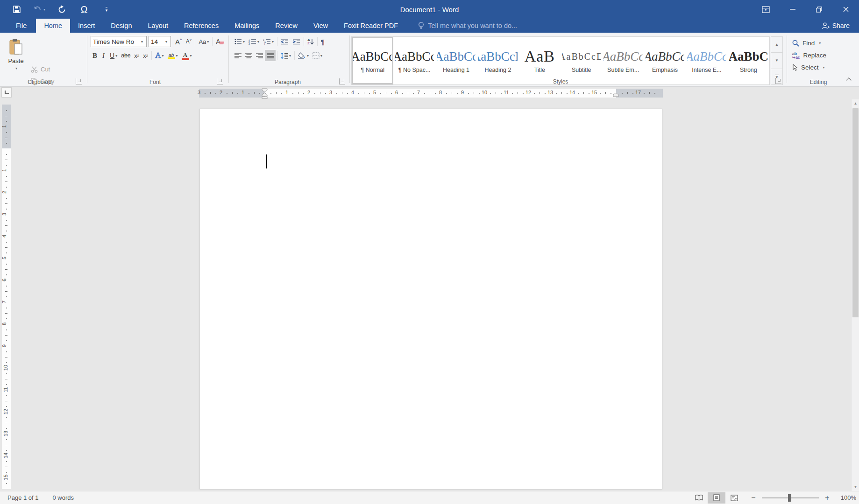 The height and width of the screenshot is (504, 859). Describe the element at coordinates (240, 42) in the screenshot. I see `bullets-button: ▾` at that location.